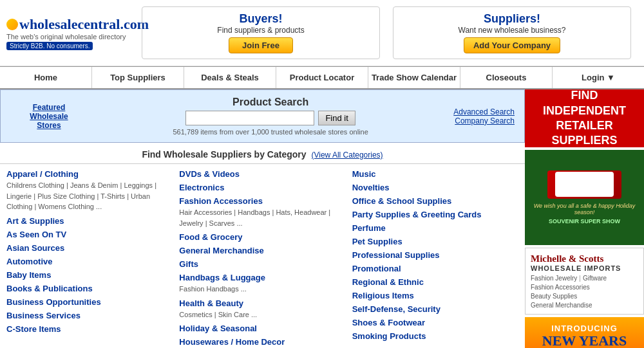 This screenshot has height=348, width=644. What do you see at coordinates (70, 206) in the screenshot?
I see `sub-womens-clothing: Womens Clothing ...` at bounding box center [70, 206].